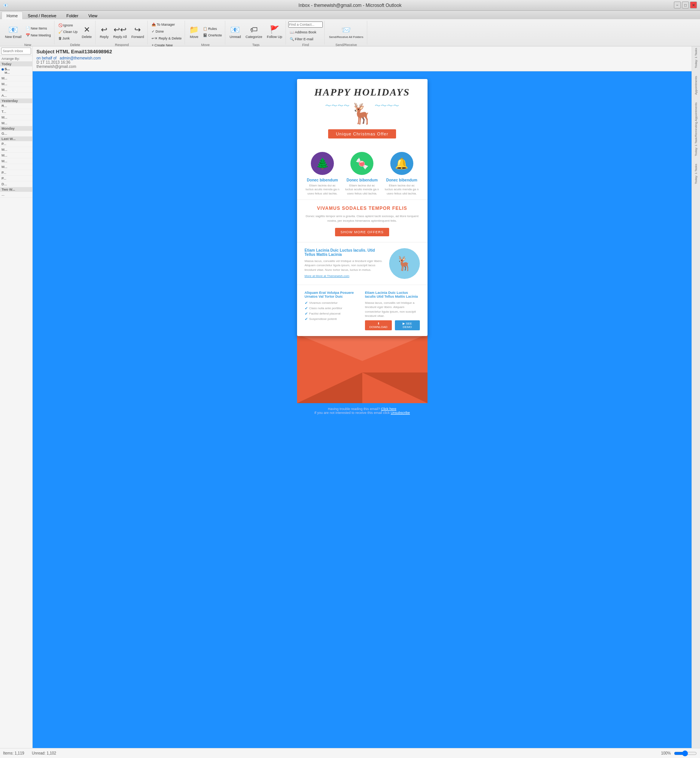  I want to click on window-title: Inbox - themewish@gmail.com - Microsoft …, so click(350, 5).